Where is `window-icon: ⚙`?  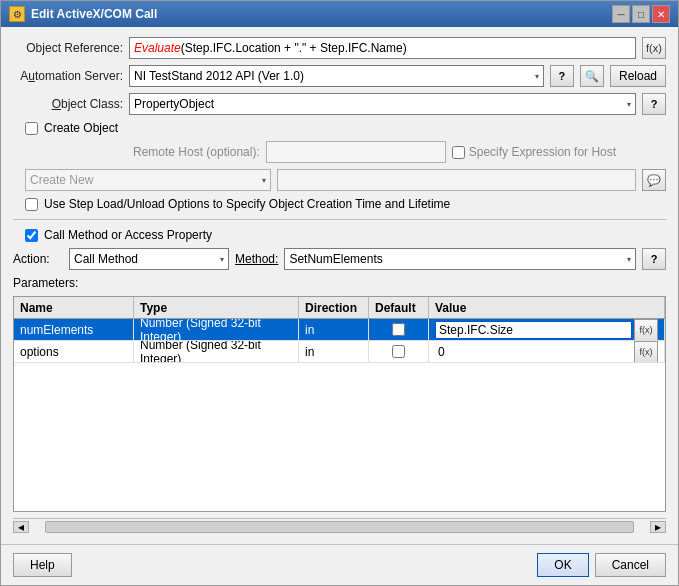 window-icon: ⚙ is located at coordinates (17, 14).